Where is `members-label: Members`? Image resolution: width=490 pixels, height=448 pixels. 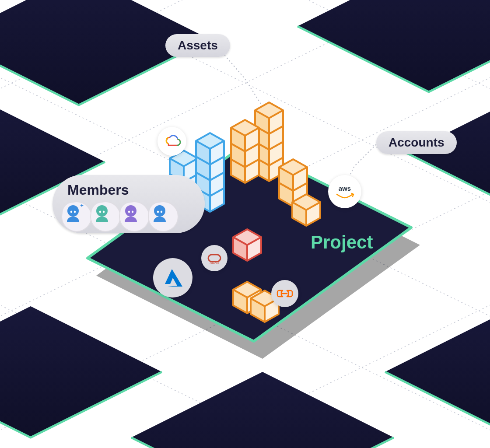 members-label: Members is located at coordinates (98, 190).